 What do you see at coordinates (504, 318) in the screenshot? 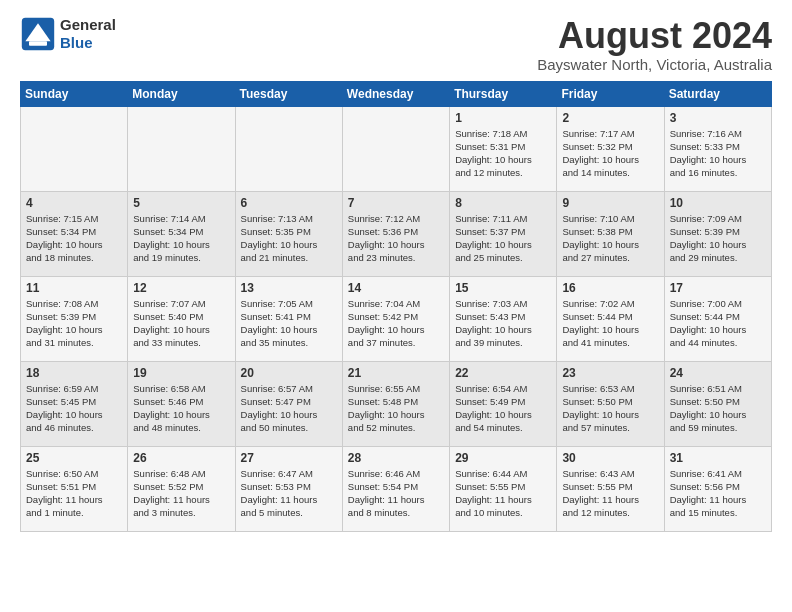
I see `calendar-cell: 15Sunrise: 7:03 AM Sunset: 5:43 PM Dayli…` at bounding box center [504, 318].